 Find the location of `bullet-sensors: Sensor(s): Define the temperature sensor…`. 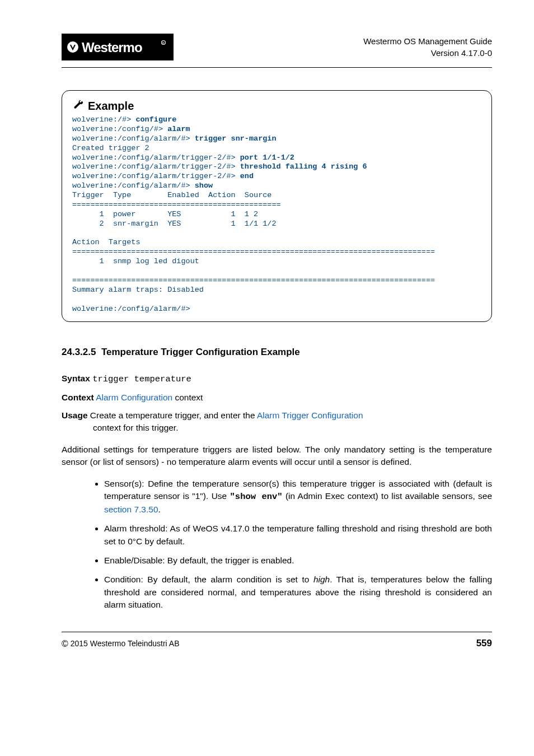

bullet-sensors: Sensor(s): Define the temperature sensor… is located at coordinates (298, 497).